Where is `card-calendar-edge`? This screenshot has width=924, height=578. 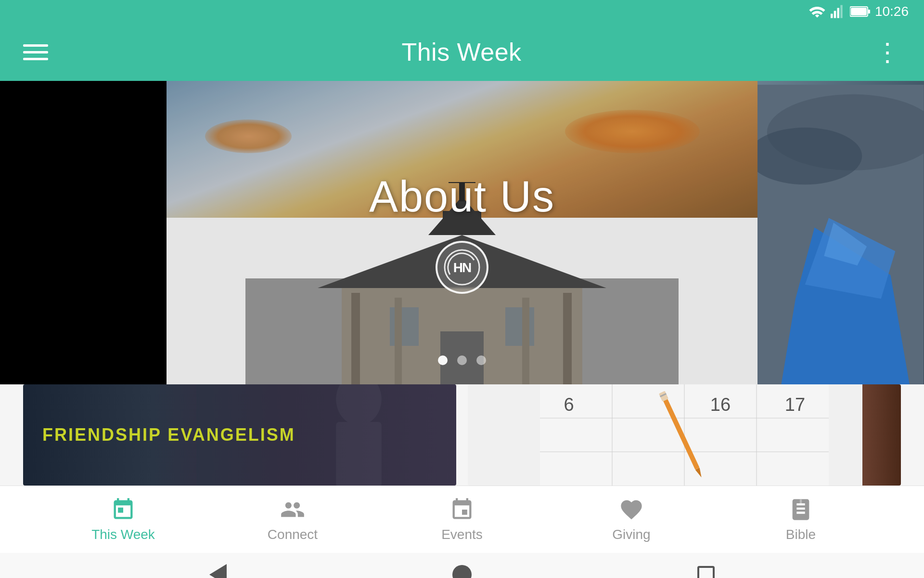 card-calendar-edge is located at coordinates (882, 435).